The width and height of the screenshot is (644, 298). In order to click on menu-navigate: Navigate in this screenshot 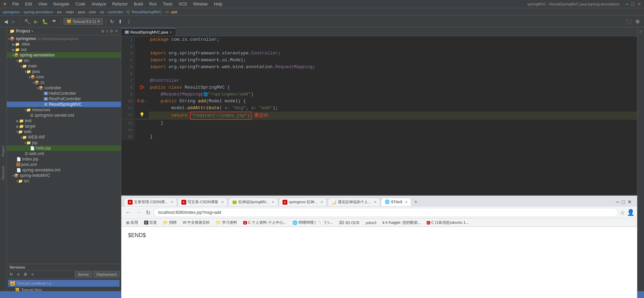, I will do `click(61, 4)`.